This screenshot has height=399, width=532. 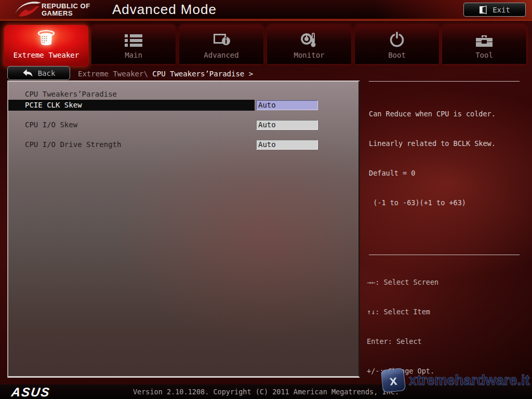 I want to click on legend-line: +/-: Change Opt., so click(x=447, y=371).